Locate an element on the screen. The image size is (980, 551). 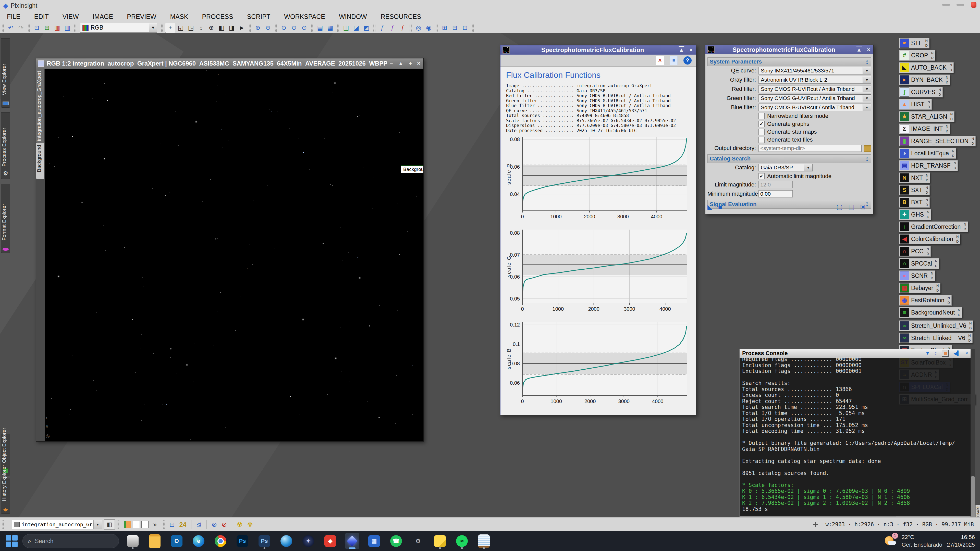
taskbar-sticky-notes is located at coordinates (440, 541).